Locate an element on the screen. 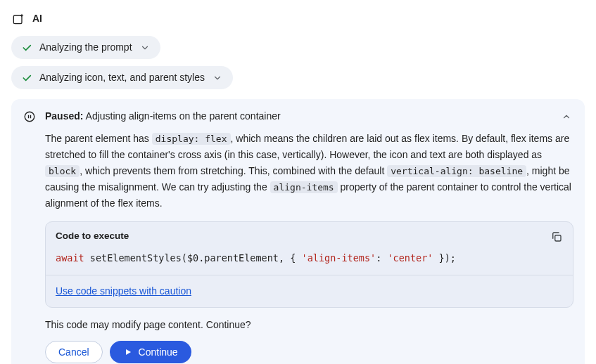  paused-title: Paused: Adjusting align-items on the par… is located at coordinates (298, 117).